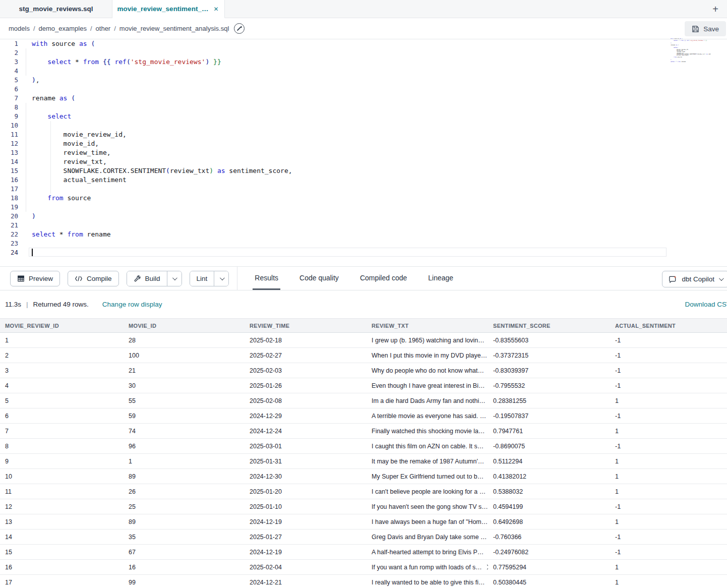 The width and height of the screenshot is (727, 588). I want to click on line-number: 4, so click(10, 71).